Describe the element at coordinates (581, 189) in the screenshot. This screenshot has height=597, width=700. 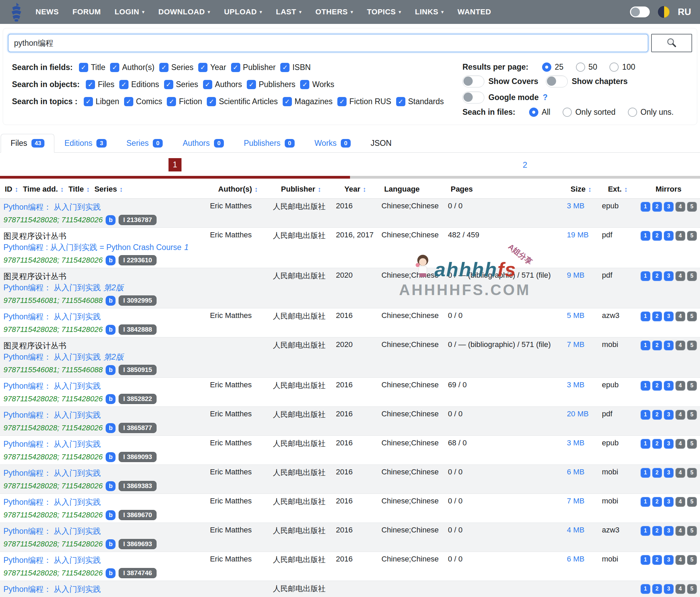
I see `column-sort: Size ↕` at that location.